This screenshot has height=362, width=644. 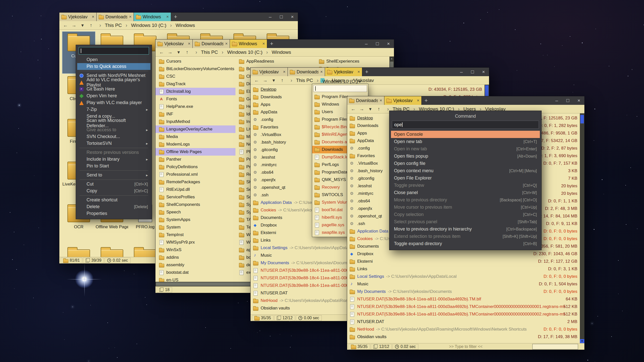 What do you see at coordinates (465, 222) in the screenshot?
I see `palette-item: Select previous panel [Shift+Tab]` at bounding box center [465, 222].